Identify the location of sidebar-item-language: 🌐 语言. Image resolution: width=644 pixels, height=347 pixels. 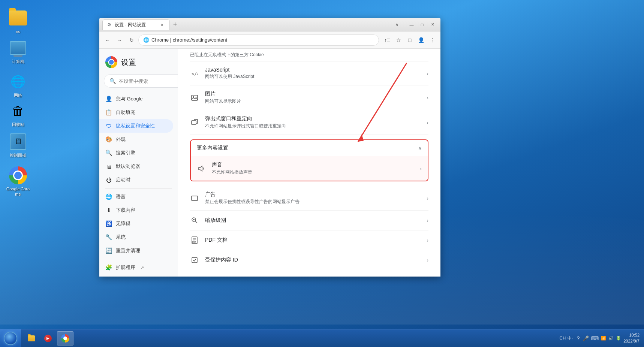
(139, 197).